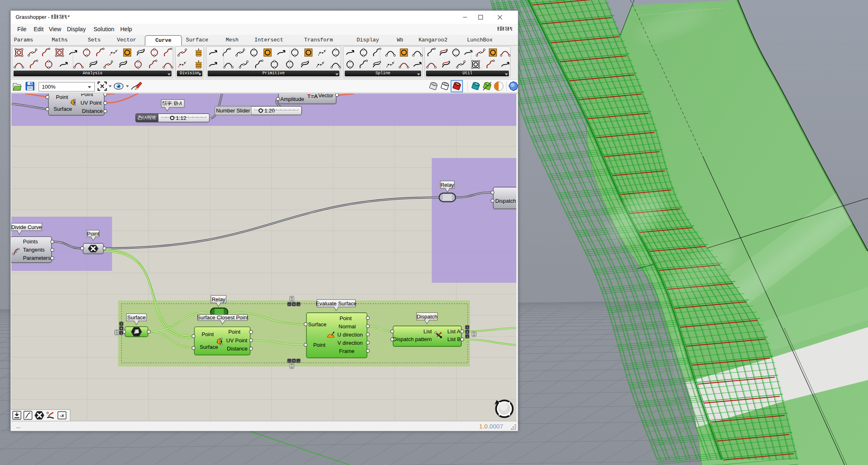 Image resolution: width=868 pixels, height=465 pixels. What do you see at coordinates (62, 415) in the screenshot?
I see `svg-text: -x` at bounding box center [62, 415].